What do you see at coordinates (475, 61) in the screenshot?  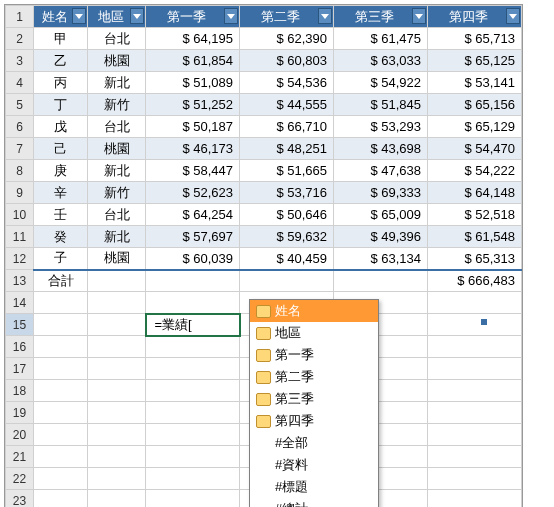 I see `cell-q4: $ 65,125` at bounding box center [475, 61].